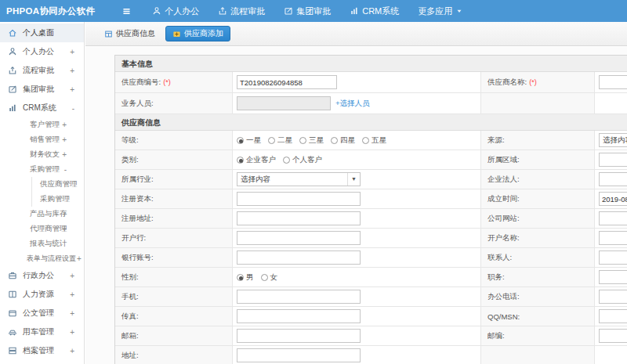 This screenshot has height=364, width=627. I want to click on sidebar-item-20: 档案管理+, so click(42, 351).